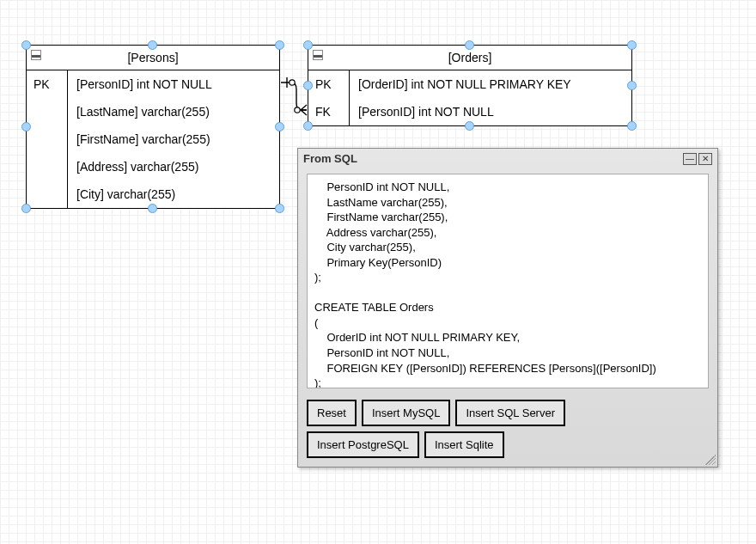  Describe the element at coordinates (705, 159) in the screenshot. I see `close-button: ✕` at that location.